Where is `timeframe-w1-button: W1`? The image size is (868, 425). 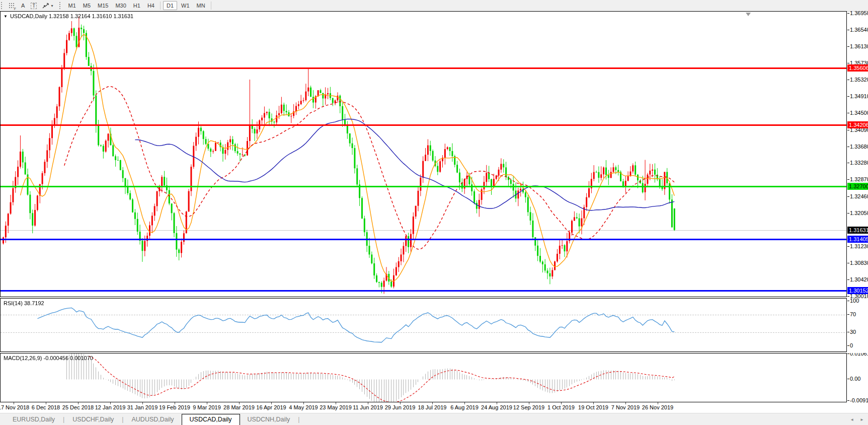
timeframe-w1-button: W1 is located at coordinates (185, 6).